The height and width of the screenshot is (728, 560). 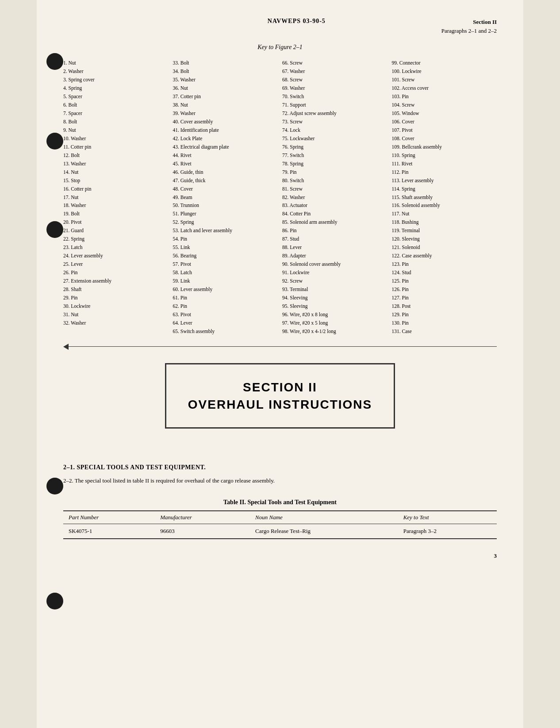 I want to click on key-item: 73. Screw, so click(x=335, y=122).